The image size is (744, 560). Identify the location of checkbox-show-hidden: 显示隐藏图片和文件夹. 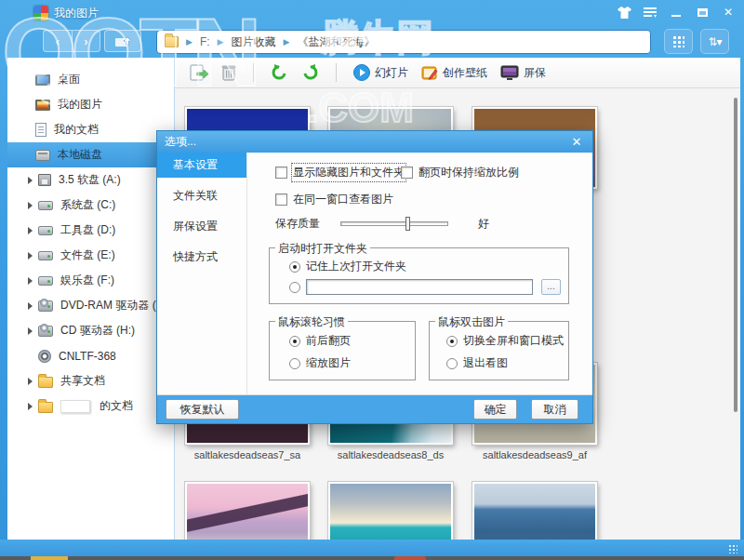
(340, 173).